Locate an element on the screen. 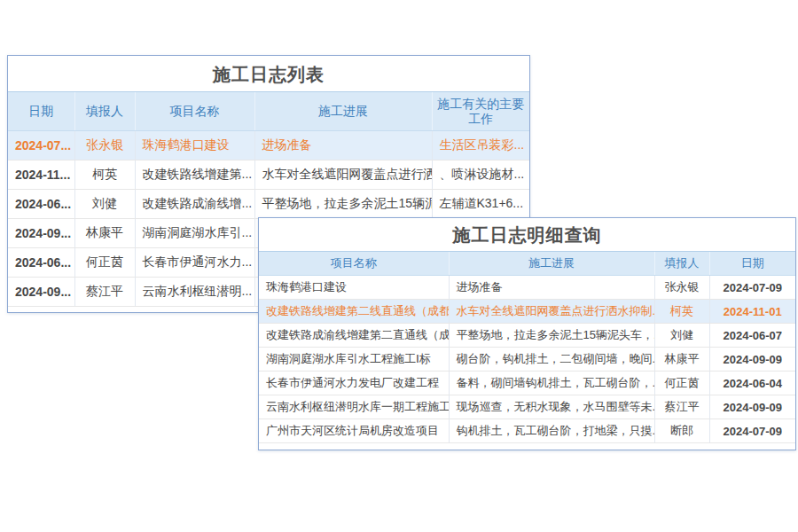 The height and width of the screenshot is (532, 798). cell-progress: 水车对全线遮阳网覆盖点进行洒... is located at coordinates (343, 176).